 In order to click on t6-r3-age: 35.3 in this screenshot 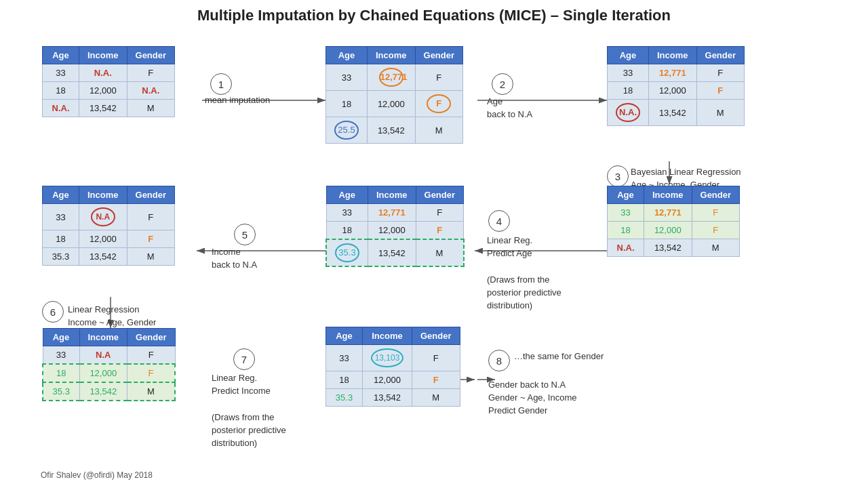, I will do `click(61, 257)`.